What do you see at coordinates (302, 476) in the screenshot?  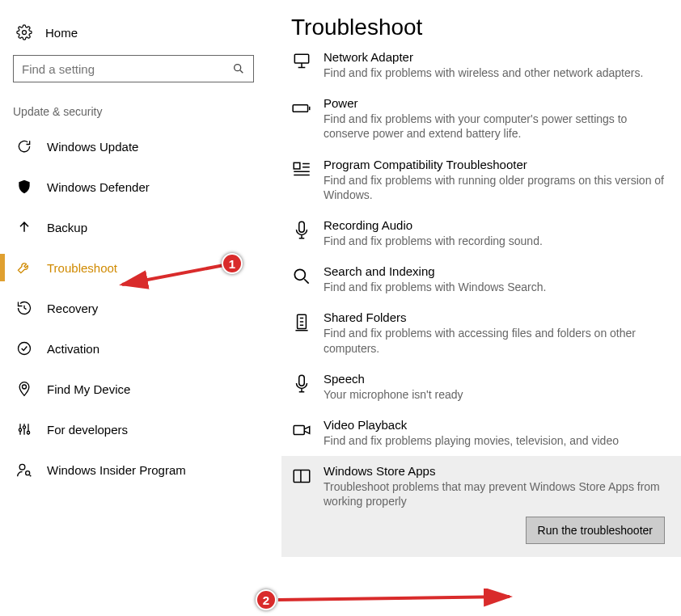 I see `app-window-icon` at bounding box center [302, 476].